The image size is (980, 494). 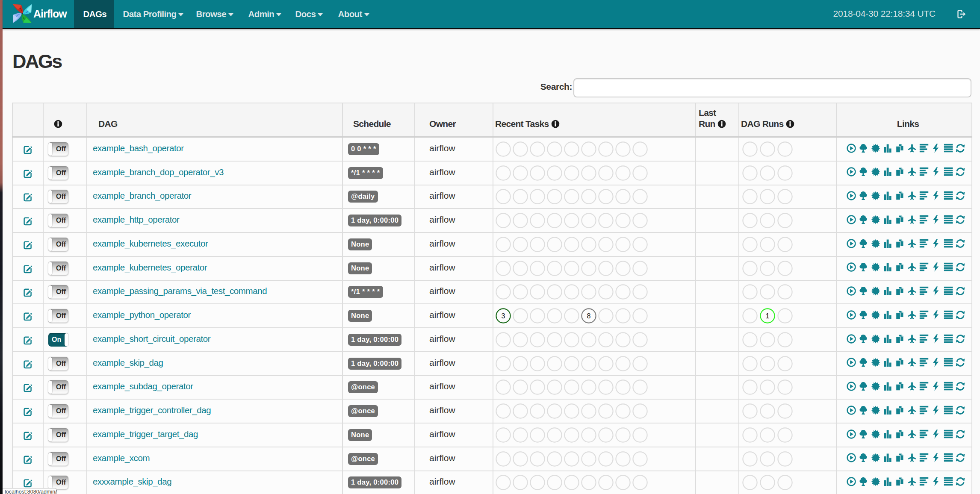 What do you see at coordinates (589, 316) in the screenshot?
I see `svg-text: 8` at bounding box center [589, 316].